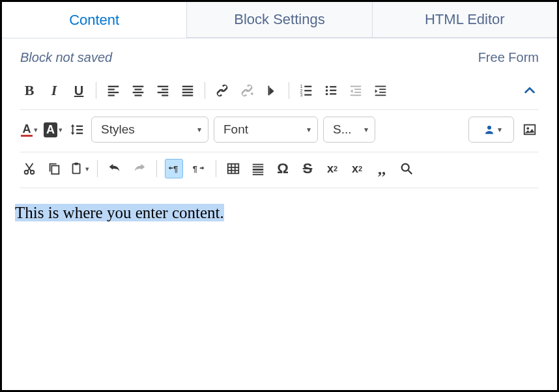 This screenshot has height=392, width=559. Describe the element at coordinates (199, 169) in the screenshot. I see `rtl-direction-button: ¶` at that location.